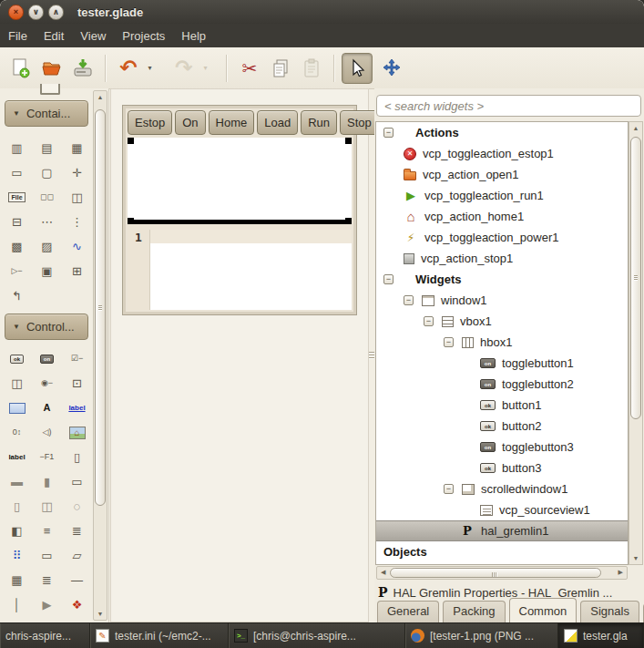 The height and width of the screenshot is (648, 644). What do you see at coordinates (502, 301) in the screenshot?
I see `tree-row: − window1` at bounding box center [502, 301].